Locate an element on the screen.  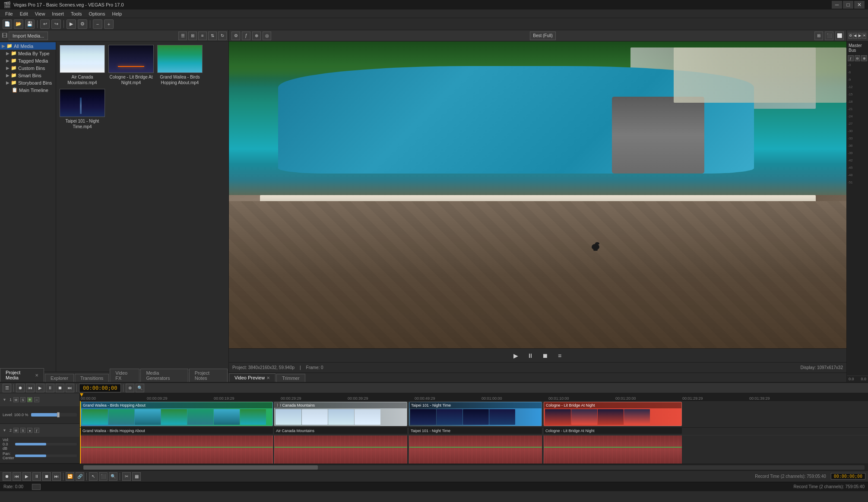
preview-scope-button: ◎ is located at coordinates (267, 36).